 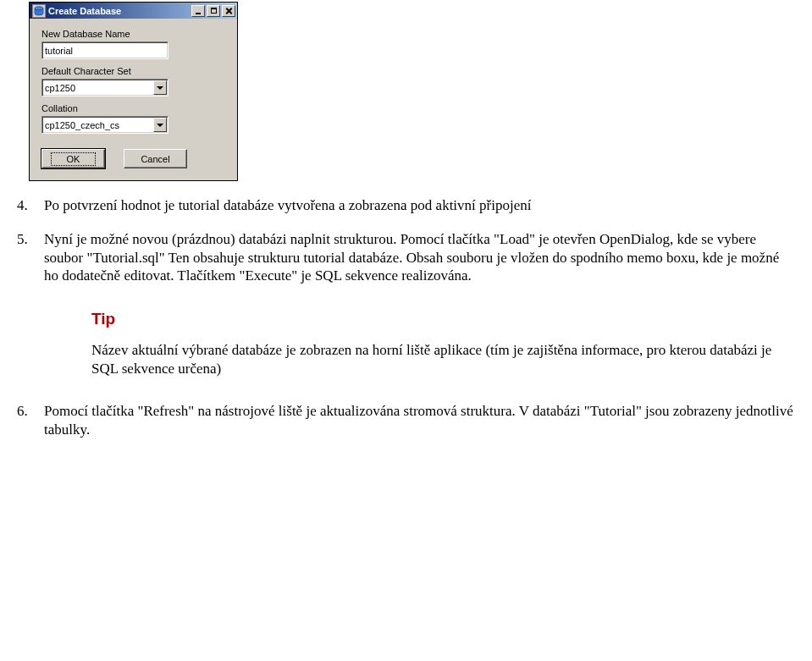 I want to click on tip-heading: Tip, so click(x=444, y=319).